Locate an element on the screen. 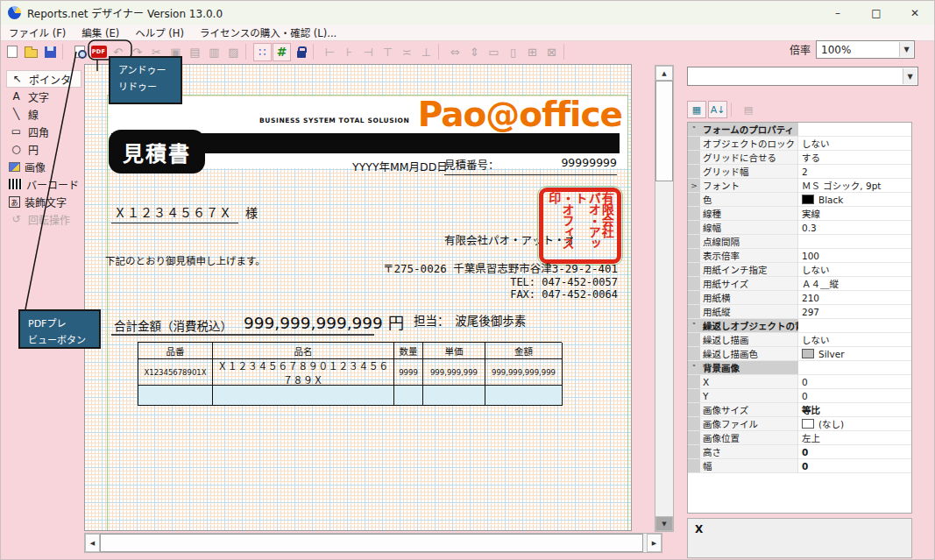  tool-barcode: バーコード is located at coordinates (44, 184).